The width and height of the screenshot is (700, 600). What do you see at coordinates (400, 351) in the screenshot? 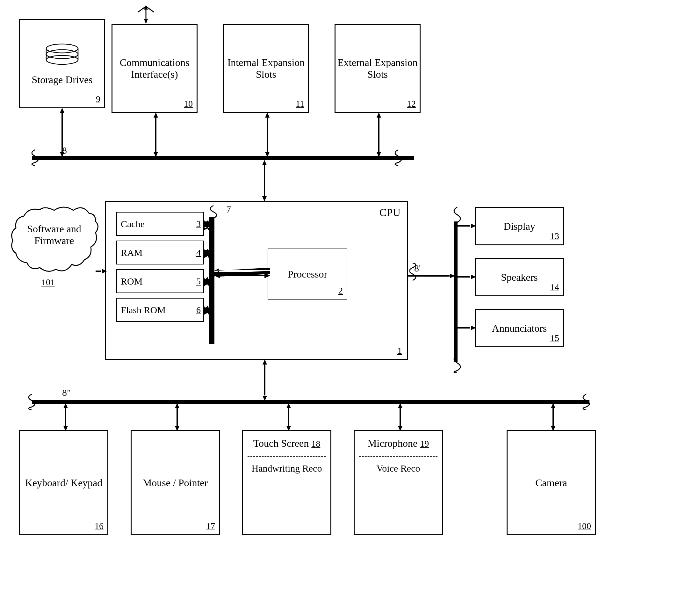
I see `cpu-num: 1` at bounding box center [400, 351].